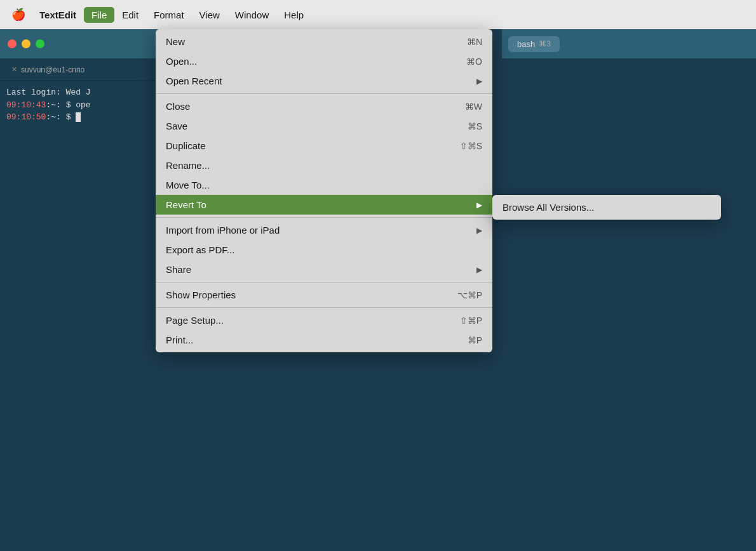 The image size is (756, 551). What do you see at coordinates (324, 165) in the screenshot?
I see `rename-menu-item: Rename...` at bounding box center [324, 165].